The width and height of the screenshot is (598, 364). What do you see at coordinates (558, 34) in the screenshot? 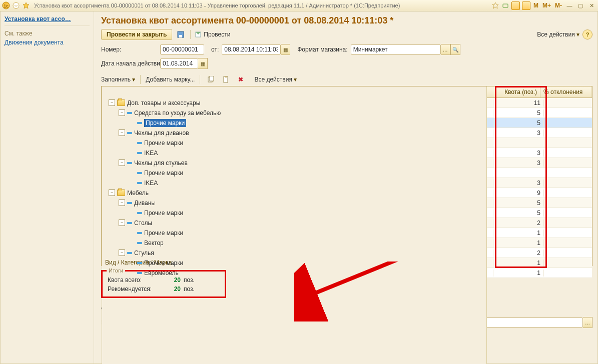
I see `all-actions-dropdown: Все действия` at bounding box center [558, 34].